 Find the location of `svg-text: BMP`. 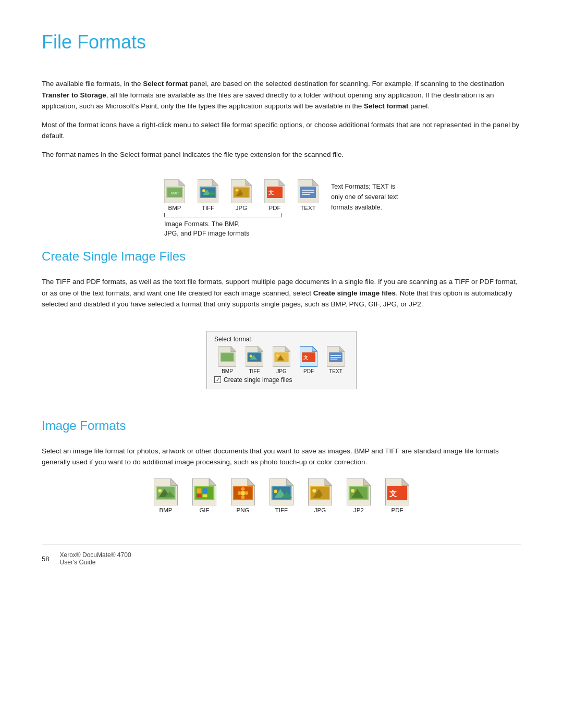

svg-text: BMP is located at coordinates (175, 193).